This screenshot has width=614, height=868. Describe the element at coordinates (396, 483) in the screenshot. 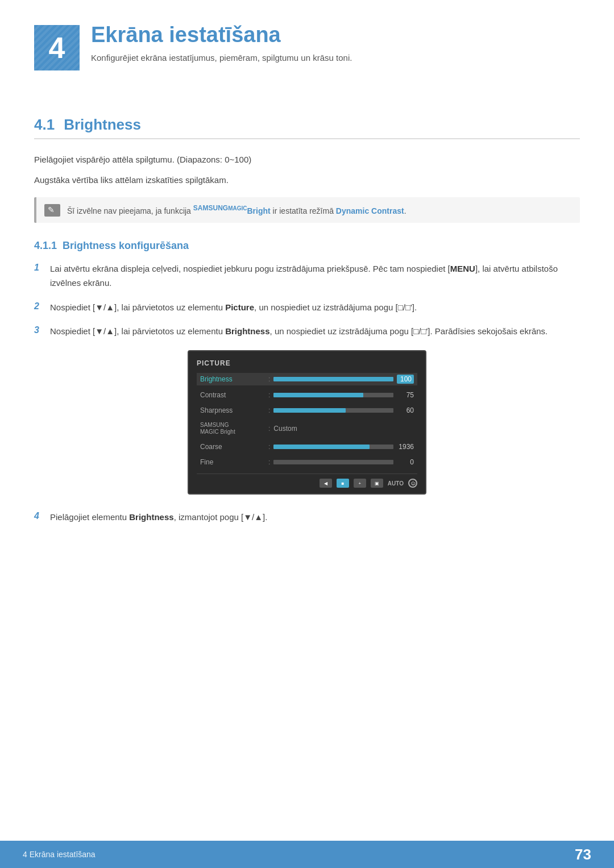

I see `ctrl-auto-label: AUTO` at that location.